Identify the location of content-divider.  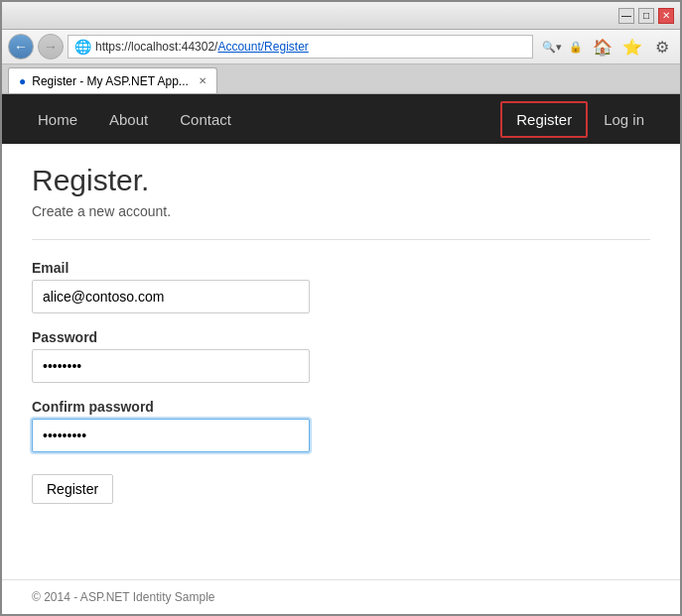
(341, 240).